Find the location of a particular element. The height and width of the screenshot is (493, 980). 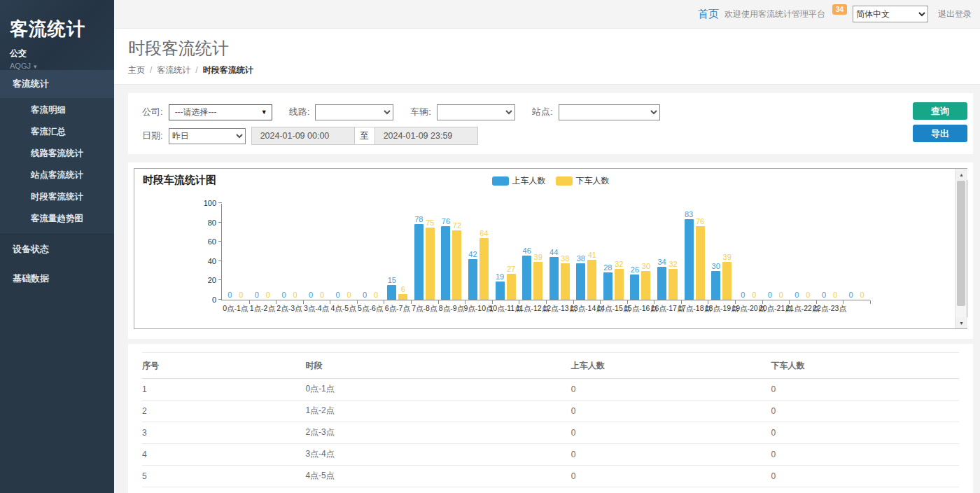

x-axis-label: 5点-6点 is located at coordinates (370, 309).